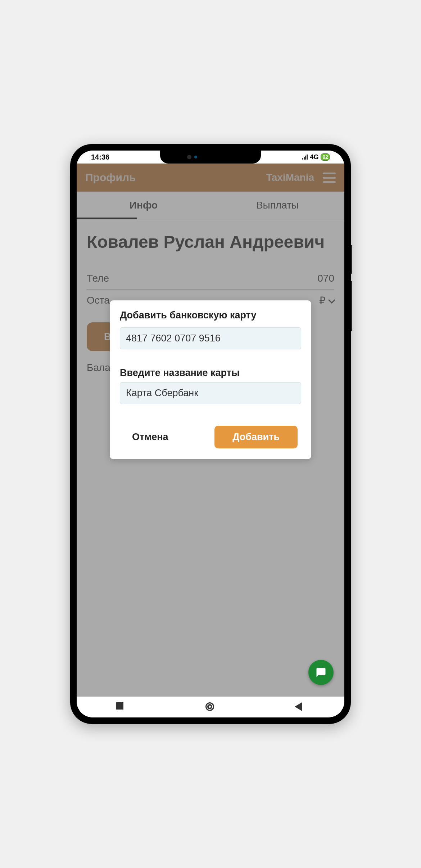 This screenshot has height=868, width=421. Describe the element at coordinates (210, 339) in the screenshot. I see `card-number-input` at that location.